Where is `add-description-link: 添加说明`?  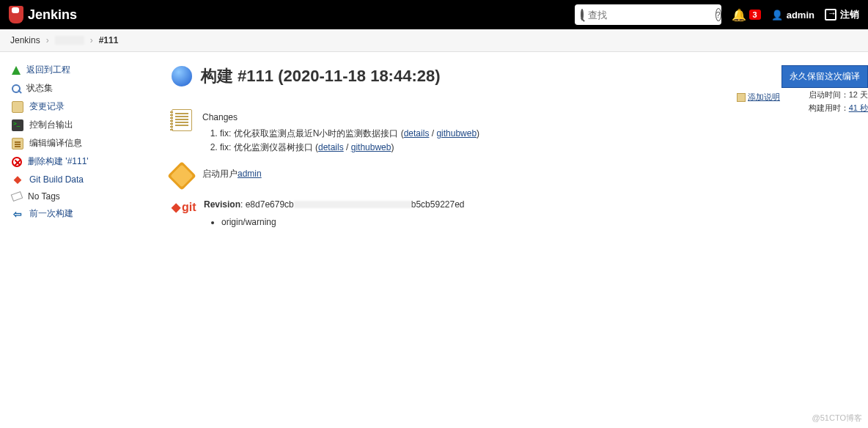
add-description-link: 添加说明 is located at coordinates (758, 97).